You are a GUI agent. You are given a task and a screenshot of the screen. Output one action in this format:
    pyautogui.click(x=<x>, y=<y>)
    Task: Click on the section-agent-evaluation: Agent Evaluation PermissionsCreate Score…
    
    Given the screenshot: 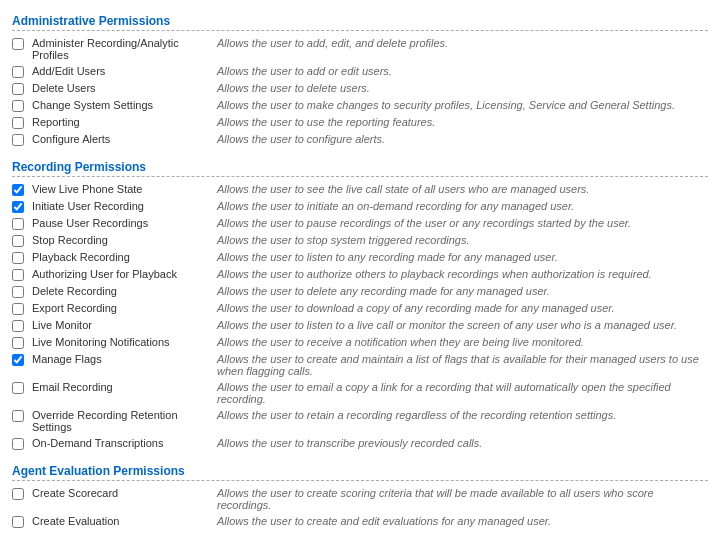 What is the action you would take?
    pyautogui.click(x=360, y=494)
    